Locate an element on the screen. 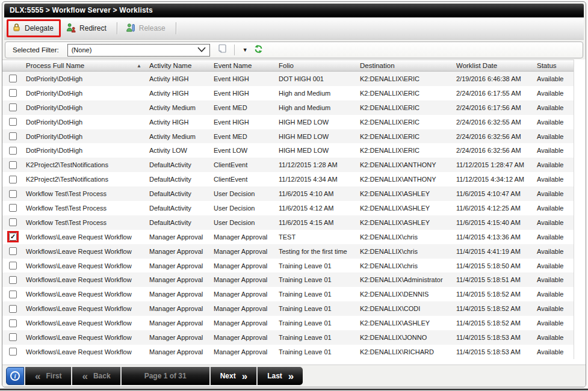 Image resolution: width=588 pixels, height=391 pixels. column-header-folio: Folio is located at coordinates (317, 66).